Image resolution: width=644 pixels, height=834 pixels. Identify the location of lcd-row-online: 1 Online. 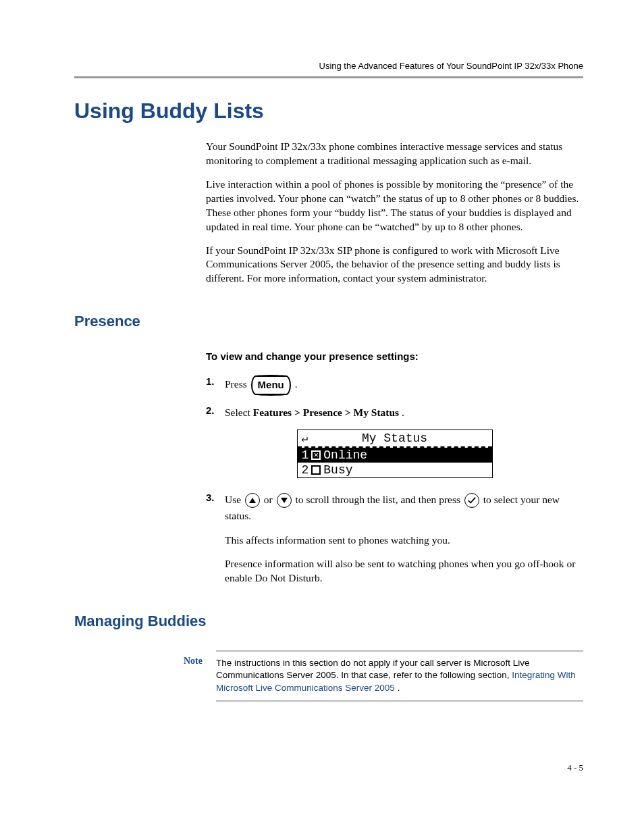
(395, 455).